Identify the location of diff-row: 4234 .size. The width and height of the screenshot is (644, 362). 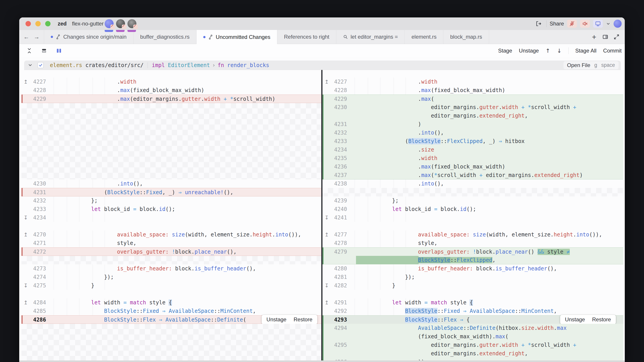
(473, 150).